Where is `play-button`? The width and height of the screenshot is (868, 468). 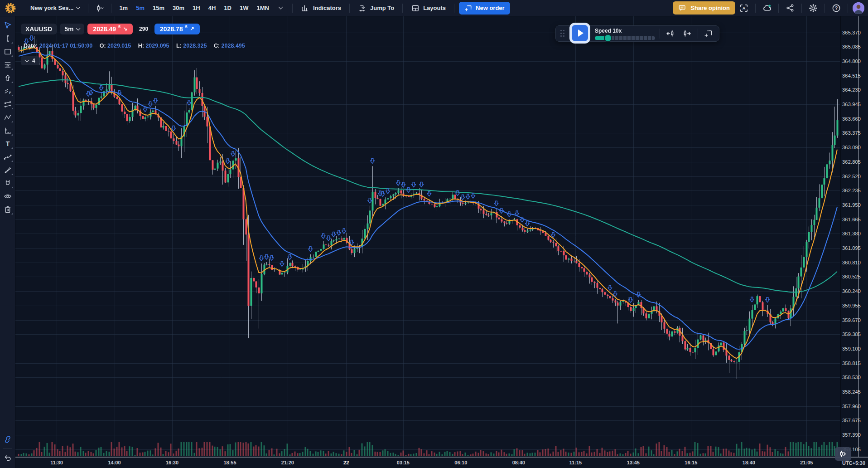 play-button is located at coordinates (580, 33).